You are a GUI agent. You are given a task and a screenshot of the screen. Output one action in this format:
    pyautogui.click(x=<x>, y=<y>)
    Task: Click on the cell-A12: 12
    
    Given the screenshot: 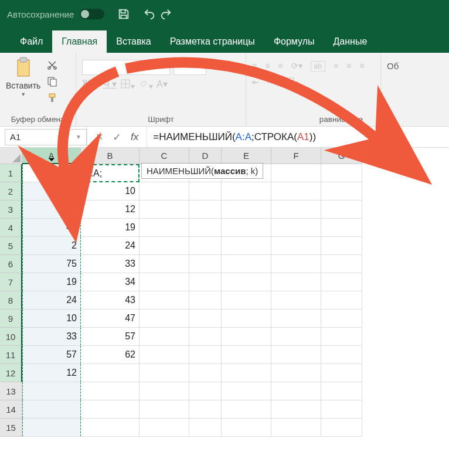 What is the action you would take?
    pyautogui.click(x=52, y=373)
    